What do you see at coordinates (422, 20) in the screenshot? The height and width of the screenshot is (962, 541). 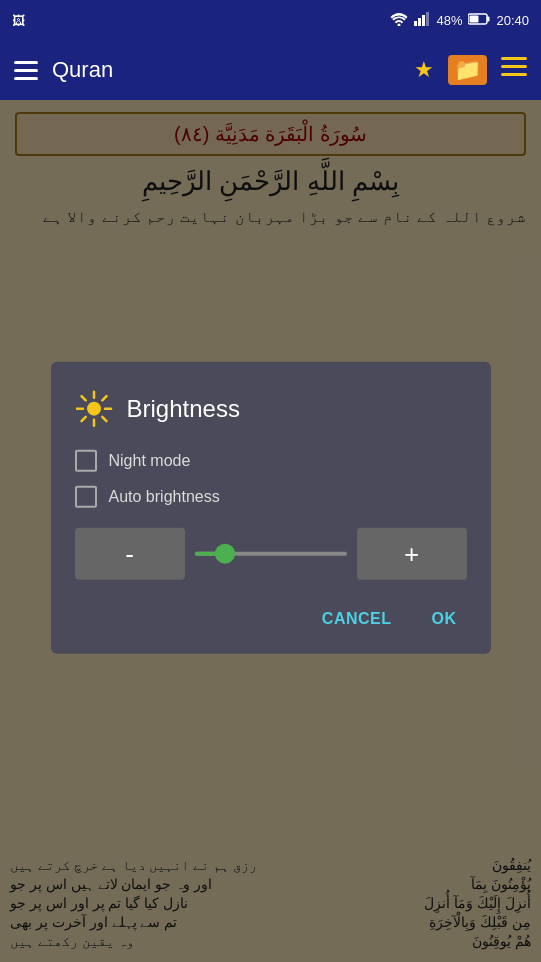 I see `signal-icon` at bounding box center [422, 20].